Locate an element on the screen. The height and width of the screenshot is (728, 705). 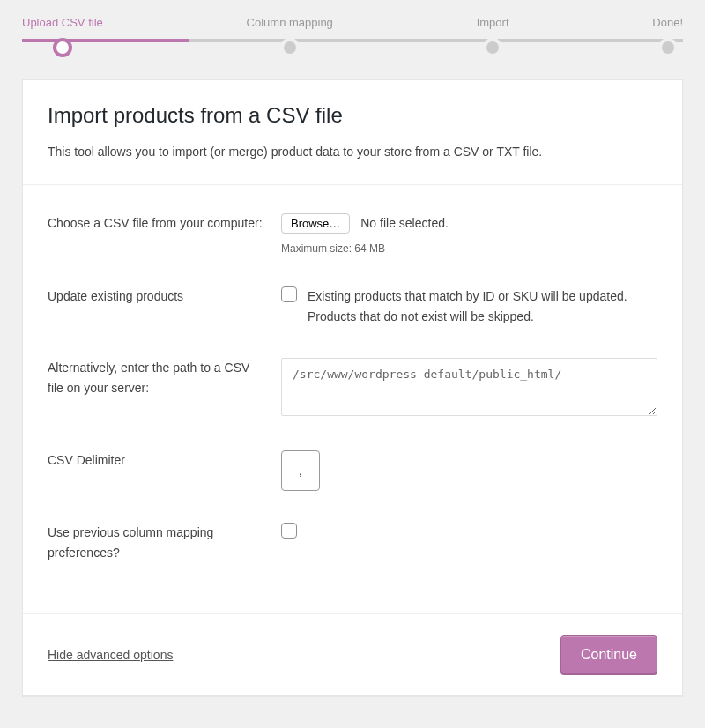
file-status-text: No file selected. is located at coordinates (404, 223).